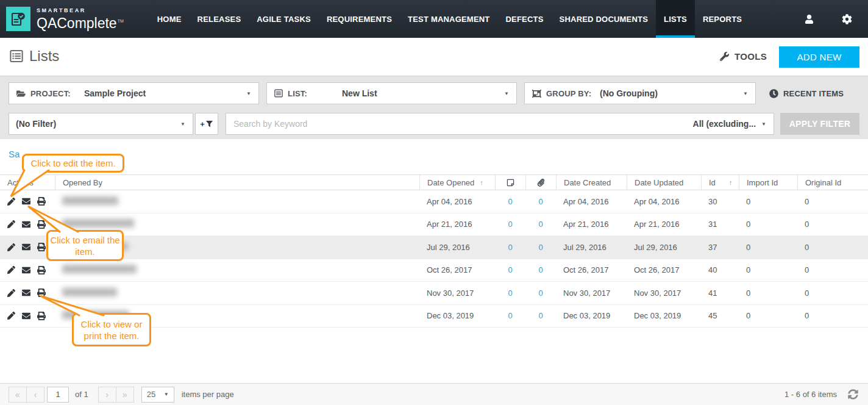  What do you see at coordinates (434, 248) in the screenshot?
I see `table-row: Jul 29, 2016 0 0 Jul 29, 2016 Jul 29, 20…` at bounding box center [434, 248].